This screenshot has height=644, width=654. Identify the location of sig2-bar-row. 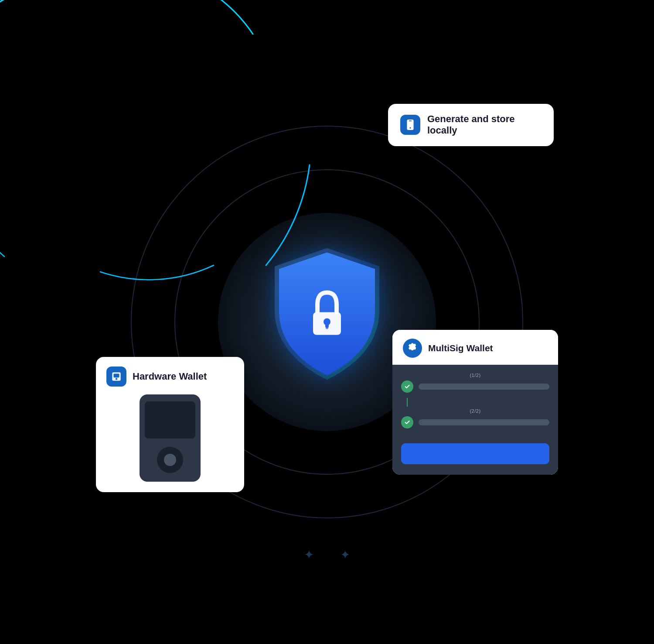
(475, 422).